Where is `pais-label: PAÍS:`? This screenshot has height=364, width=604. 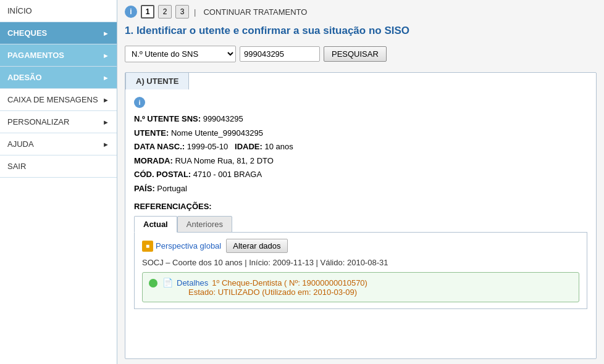 pais-label: PAÍS: is located at coordinates (145, 189).